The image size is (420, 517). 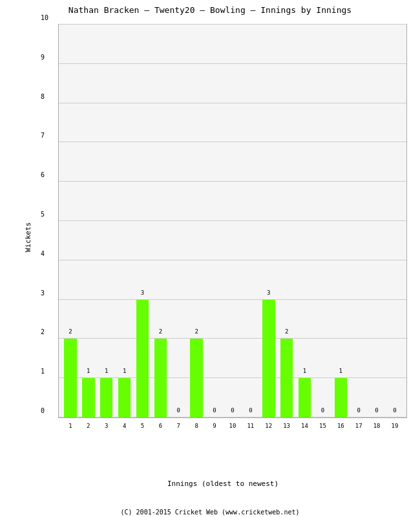 What do you see at coordinates (215, 221) in the screenshot?
I see `bar-group: 09` at bounding box center [215, 221].